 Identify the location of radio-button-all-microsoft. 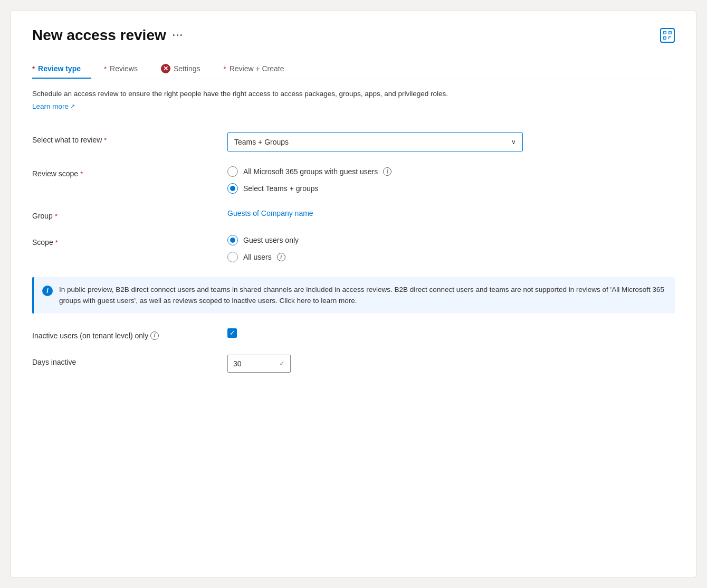
(233, 172).